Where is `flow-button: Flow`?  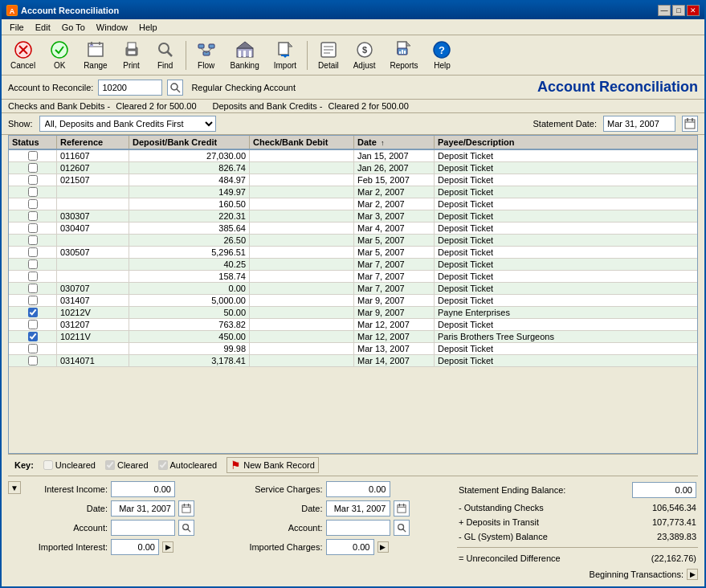 flow-button: Flow is located at coordinates (206, 55).